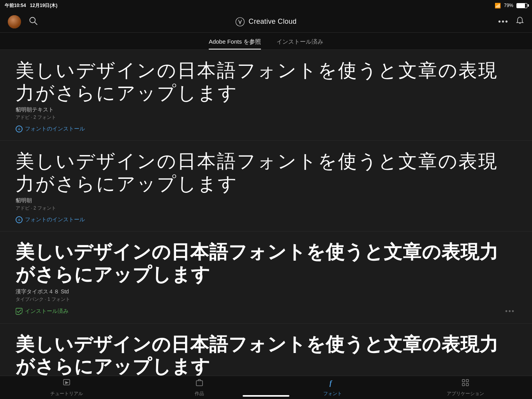 This screenshot has width=532, height=399. Describe the element at coordinates (503, 22) in the screenshot. I see `more-button: •••` at that location.